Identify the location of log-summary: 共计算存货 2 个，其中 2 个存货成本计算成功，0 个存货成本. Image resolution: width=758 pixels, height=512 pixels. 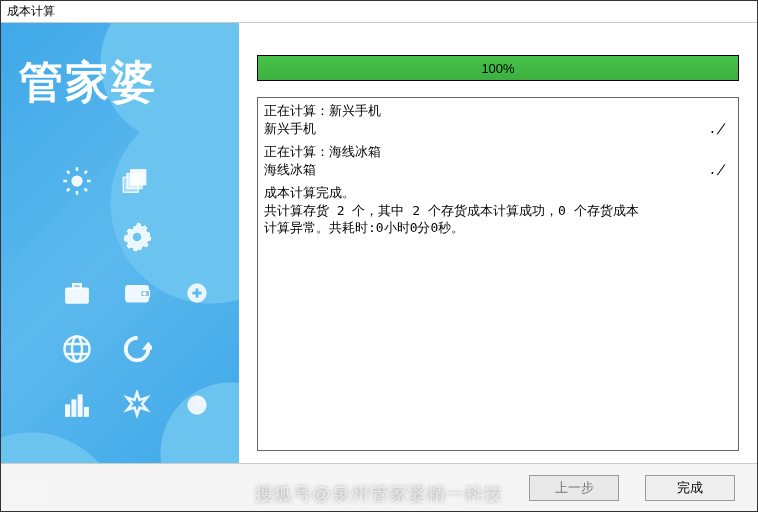
(498, 211).